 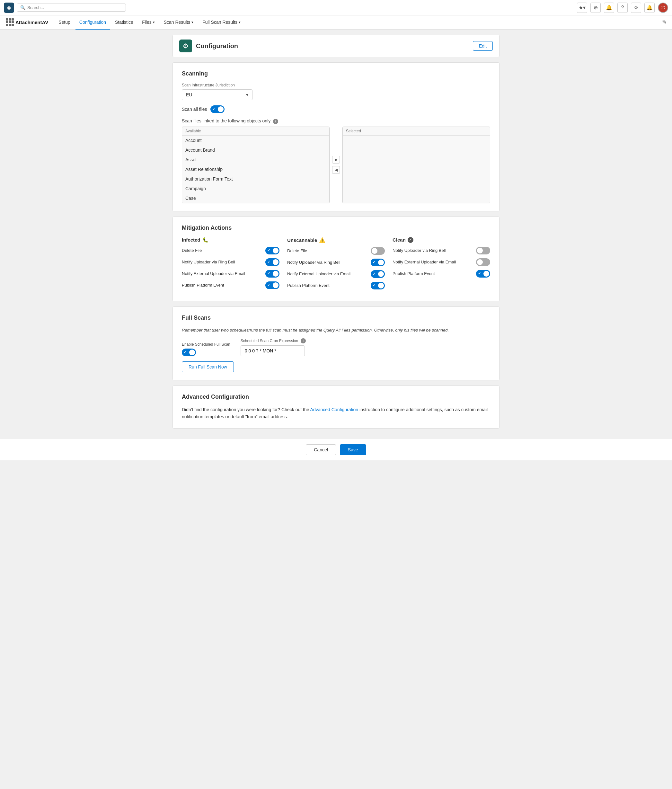 What do you see at coordinates (353, 450) in the screenshot?
I see `save-button: Save` at bounding box center [353, 450].